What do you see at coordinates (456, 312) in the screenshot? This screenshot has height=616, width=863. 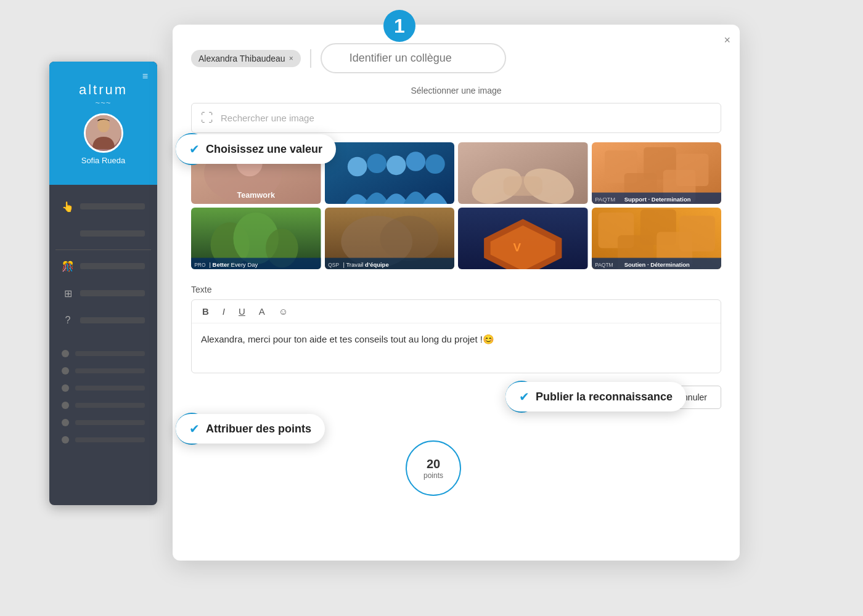 I see `text-toolbar: B I U A ☺` at bounding box center [456, 312].